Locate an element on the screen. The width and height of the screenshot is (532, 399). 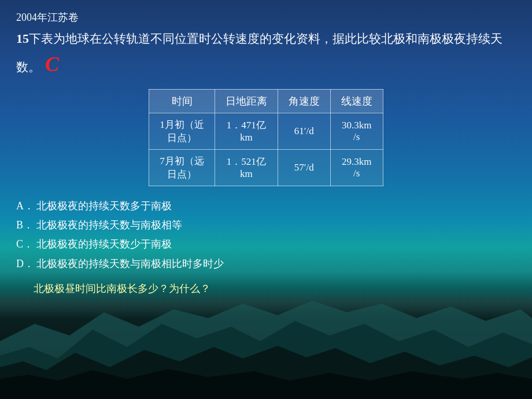
followup-question: 北极极昼时间比南极长多少？为什么？ is located at coordinates (266, 289).